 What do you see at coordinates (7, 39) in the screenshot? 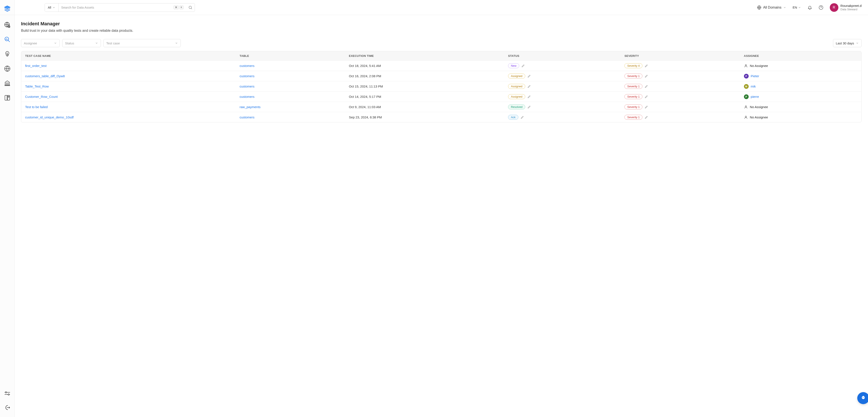
I see `nav-quality-icon` at bounding box center [7, 39].